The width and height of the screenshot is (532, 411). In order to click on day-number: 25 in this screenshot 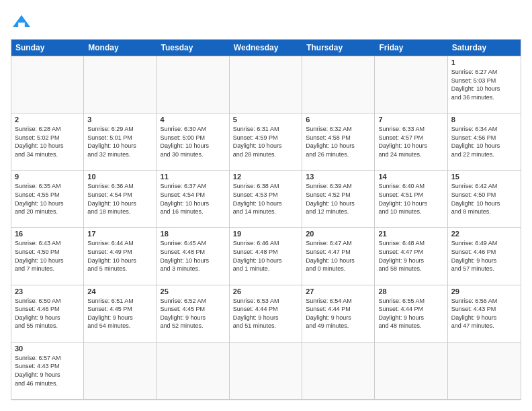, I will do `click(193, 291)`.